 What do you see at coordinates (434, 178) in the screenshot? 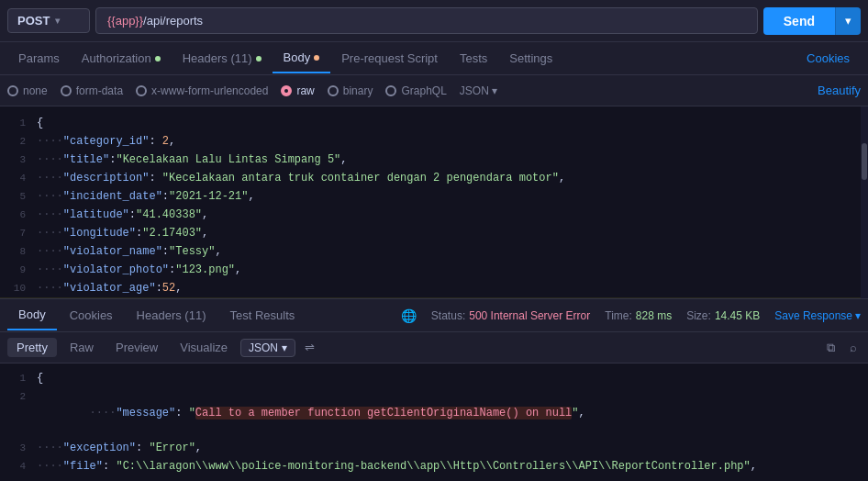
I see `code-line-4: 4 ····"description": "Kecelakaan antara …` at bounding box center [434, 178].